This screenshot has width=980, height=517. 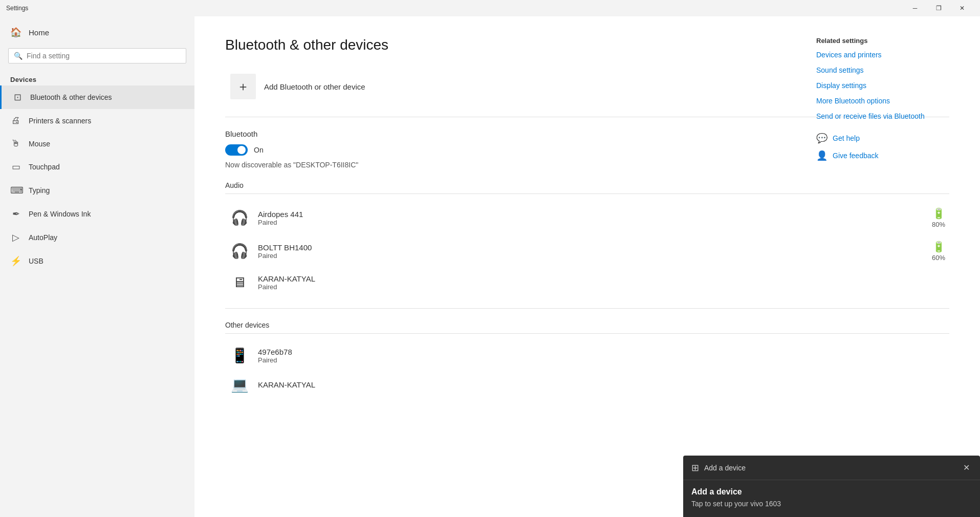 I want to click on sidebar-item-autoplay: ▷ AutoPlay, so click(x=97, y=238).